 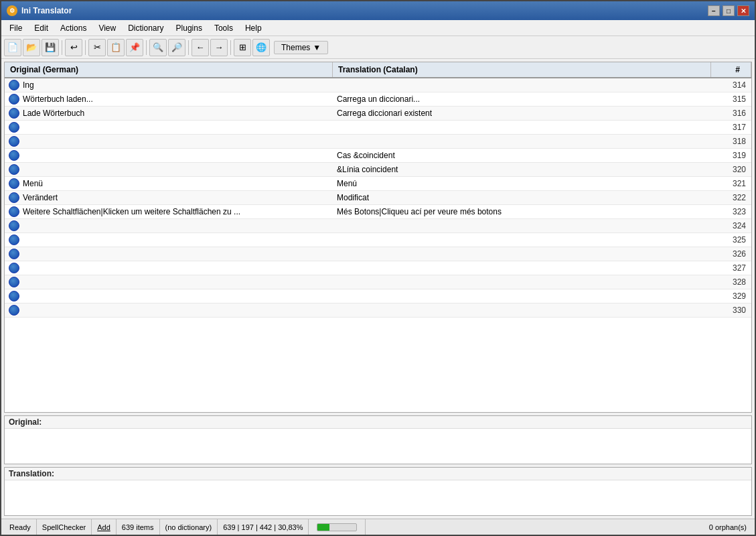 I want to click on table-row: Lade WörterbuchCarrega diccionari existe…, so click(x=378, y=114).